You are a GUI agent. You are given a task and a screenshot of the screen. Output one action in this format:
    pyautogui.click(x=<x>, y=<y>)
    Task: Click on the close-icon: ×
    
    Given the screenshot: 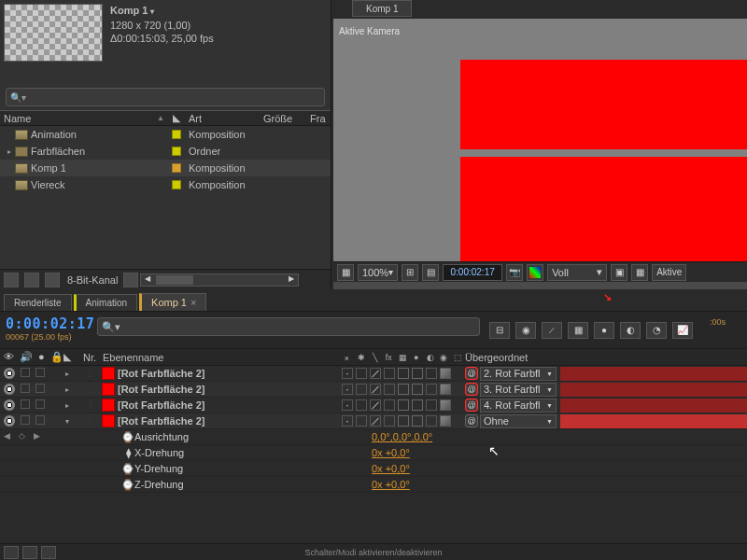 What is the action you would take?
    pyautogui.click(x=193, y=302)
    